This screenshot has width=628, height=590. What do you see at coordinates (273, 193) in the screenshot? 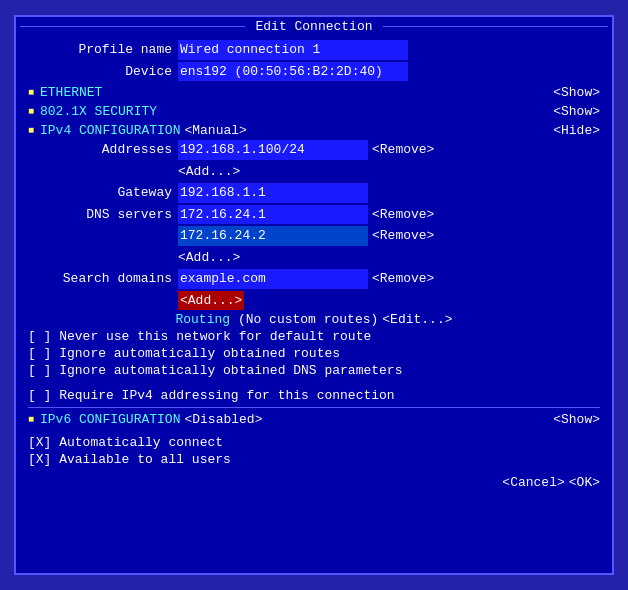
I see `gateway-input: 192.168.1.1` at bounding box center [273, 193].